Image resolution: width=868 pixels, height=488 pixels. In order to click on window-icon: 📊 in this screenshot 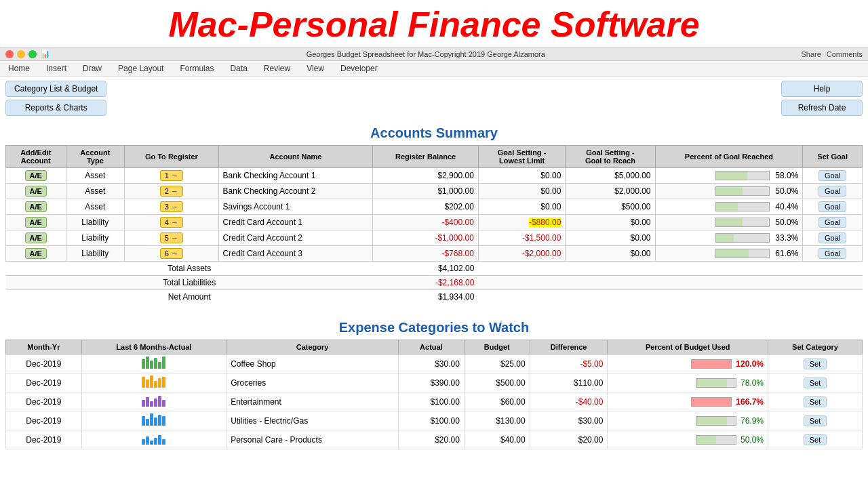, I will do `click(45, 54)`.